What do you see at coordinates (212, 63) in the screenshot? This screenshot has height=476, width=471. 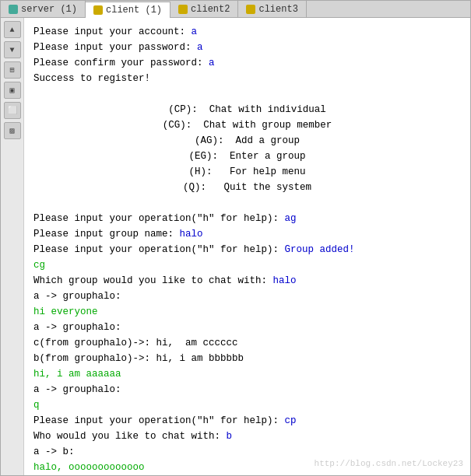 I see `user-input-2: a` at bounding box center [212, 63].